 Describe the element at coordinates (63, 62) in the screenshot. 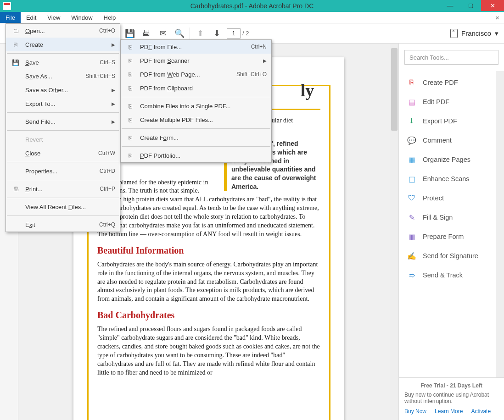

I see `file-menu-item-save: 💾SaveCtrl+S` at that location.